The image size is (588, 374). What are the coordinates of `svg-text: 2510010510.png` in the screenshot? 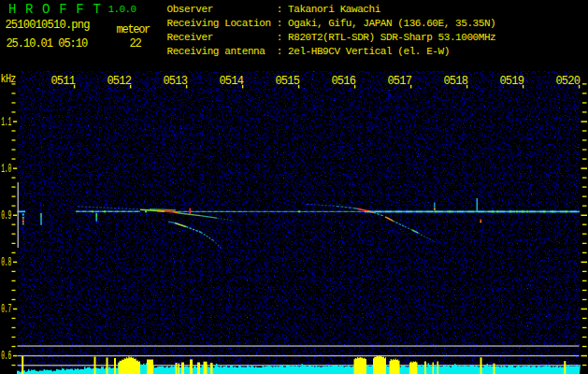 It's located at (47, 25).